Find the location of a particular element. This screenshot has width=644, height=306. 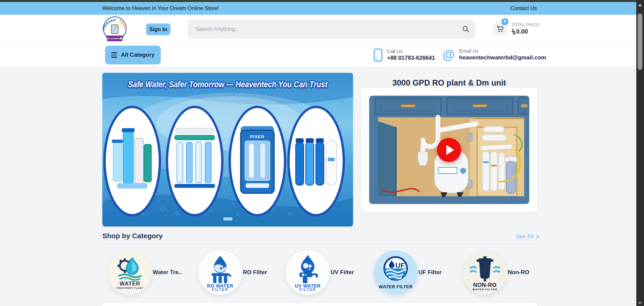

play-button is located at coordinates (449, 150).